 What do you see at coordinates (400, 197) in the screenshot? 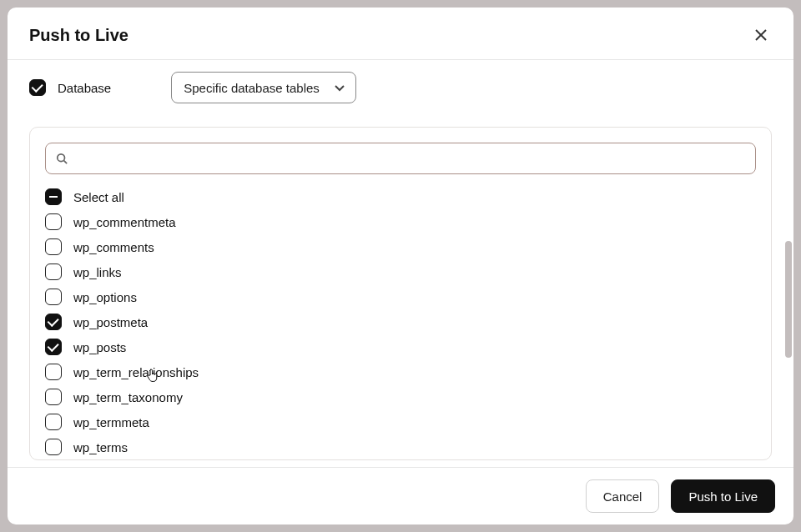
I see `select-all-row: Select all` at bounding box center [400, 197].